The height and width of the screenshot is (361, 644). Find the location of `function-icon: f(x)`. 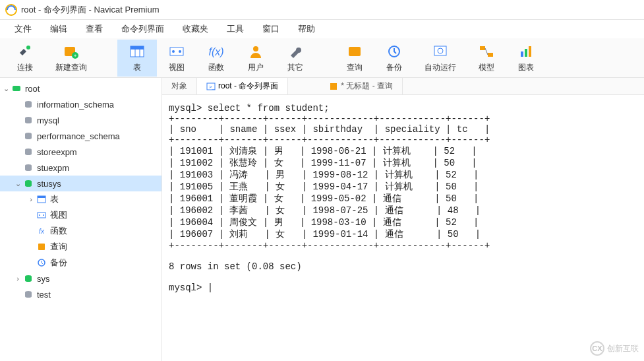

function-icon: f(x) is located at coordinates (216, 51).